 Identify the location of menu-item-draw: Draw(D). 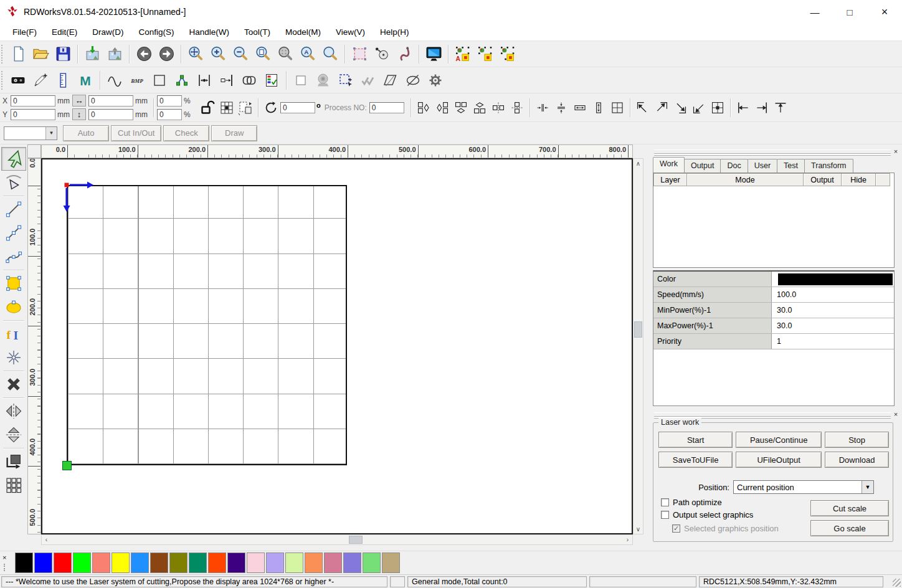
(109, 32).